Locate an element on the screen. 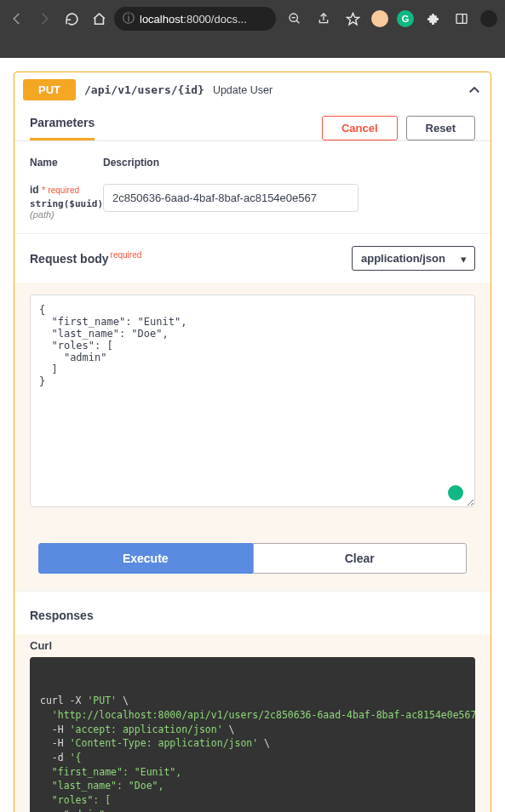 This screenshot has height=812, width=505. param-id-input is located at coordinates (231, 197).